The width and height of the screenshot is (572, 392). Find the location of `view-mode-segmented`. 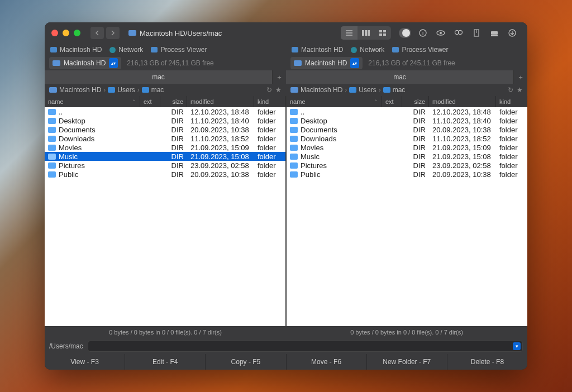

view-mode-segmented is located at coordinates (366, 33).